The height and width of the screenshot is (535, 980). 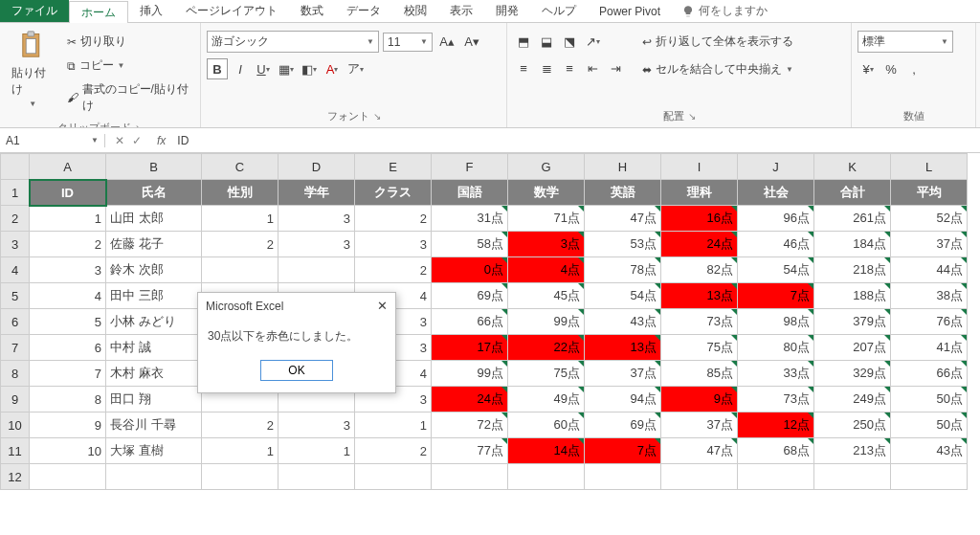 I want to click on col-header: H, so click(x=623, y=167).